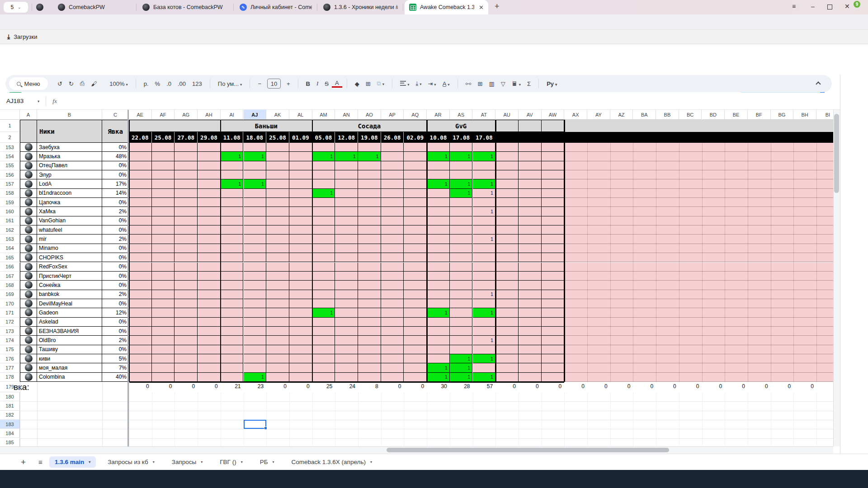  I want to click on date-header: 17.08, so click(485, 137).